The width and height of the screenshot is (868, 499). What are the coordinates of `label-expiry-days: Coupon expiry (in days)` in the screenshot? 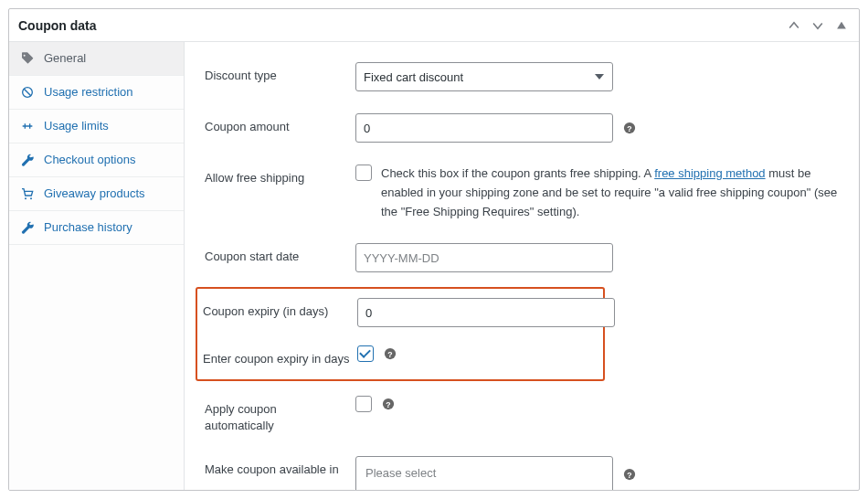 It's located at (280, 309).